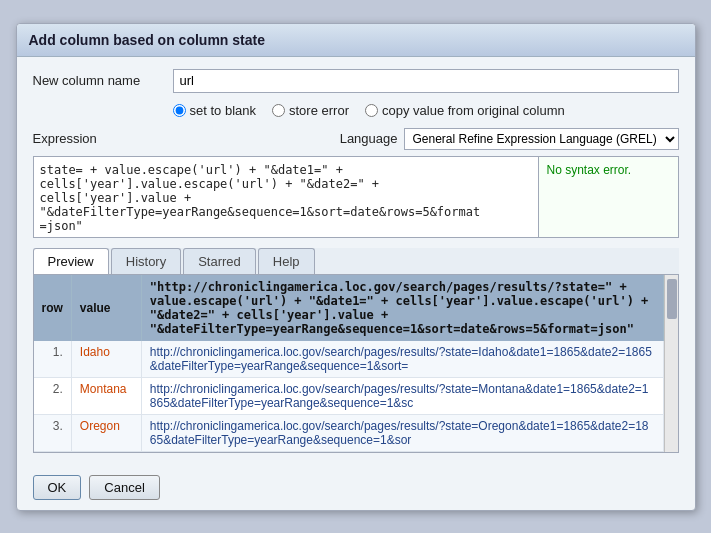 The height and width of the screenshot is (533, 711). I want to click on radio-store-error: store error, so click(310, 110).